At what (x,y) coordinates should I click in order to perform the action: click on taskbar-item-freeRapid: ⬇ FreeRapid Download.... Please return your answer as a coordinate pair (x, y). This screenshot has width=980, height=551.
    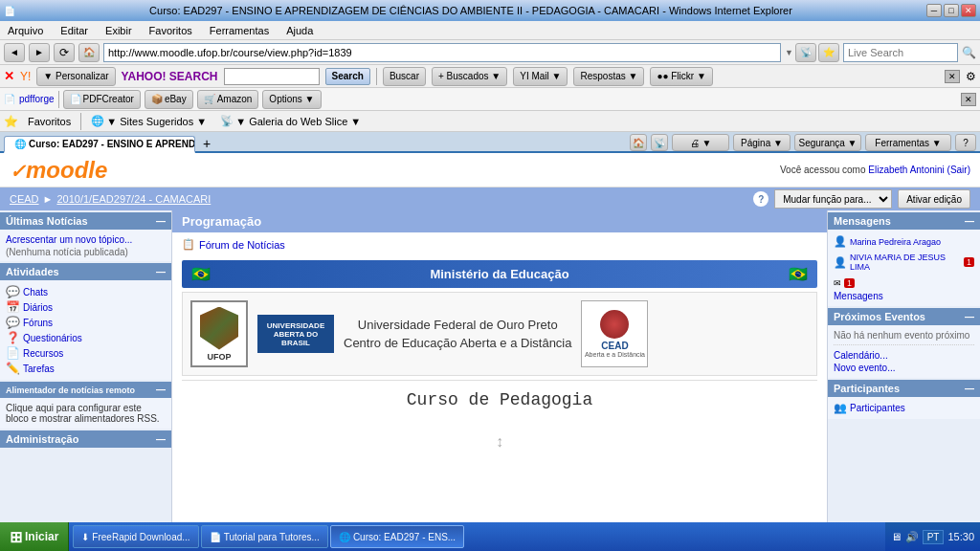
    Looking at the image, I should click on (136, 537).